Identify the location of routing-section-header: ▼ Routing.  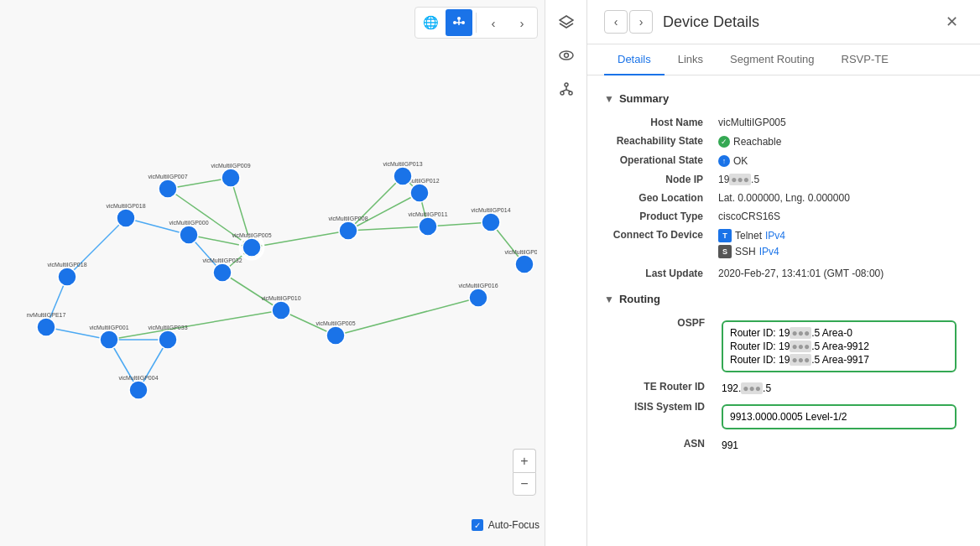
(784, 299).